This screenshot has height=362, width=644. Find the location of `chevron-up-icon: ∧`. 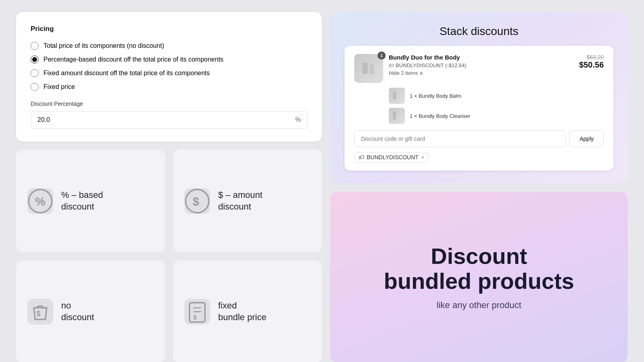

chevron-up-icon: ∧ is located at coordinates (421, 73).